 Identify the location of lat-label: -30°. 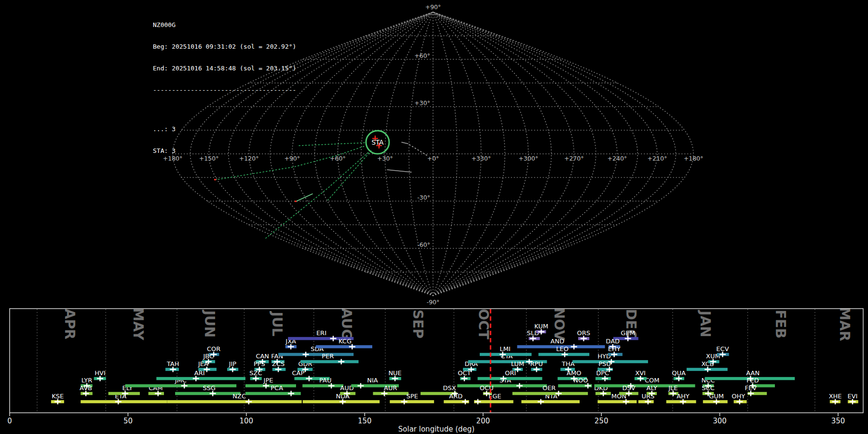
(423, 198).